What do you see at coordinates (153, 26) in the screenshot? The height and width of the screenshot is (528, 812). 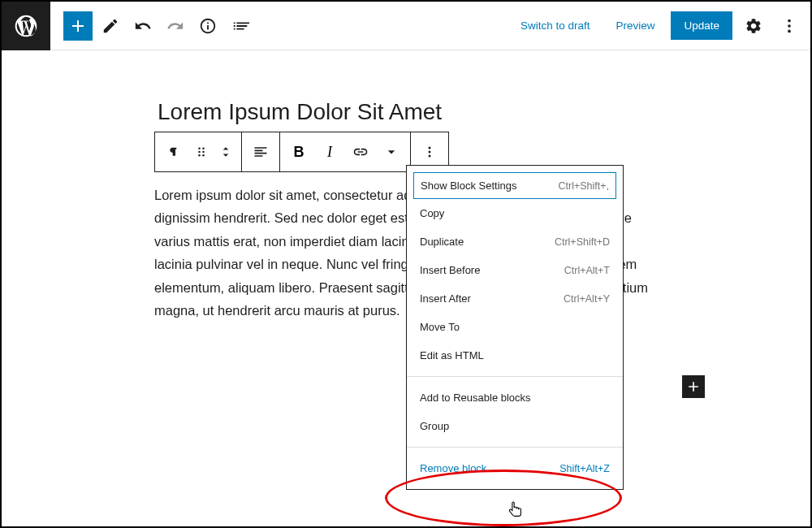 I see `top-left-tools` at bounding box center [153, 26].